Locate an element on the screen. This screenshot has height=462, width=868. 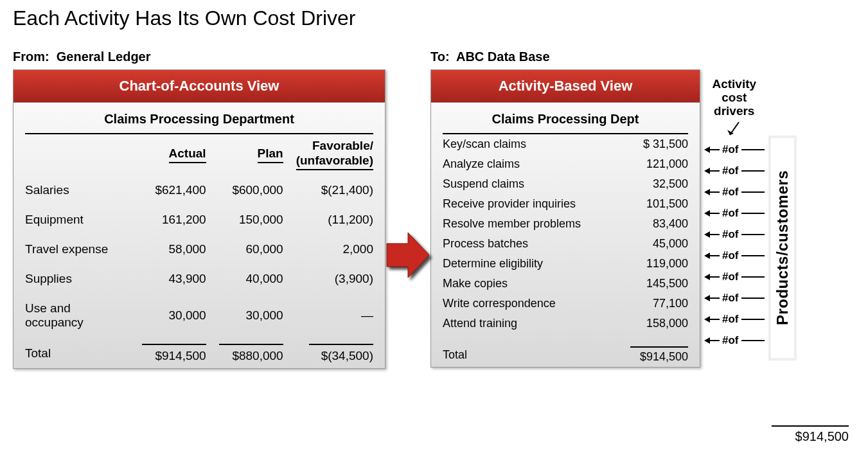
gl-actual: 30,000 is located at coordinates (174, 315).